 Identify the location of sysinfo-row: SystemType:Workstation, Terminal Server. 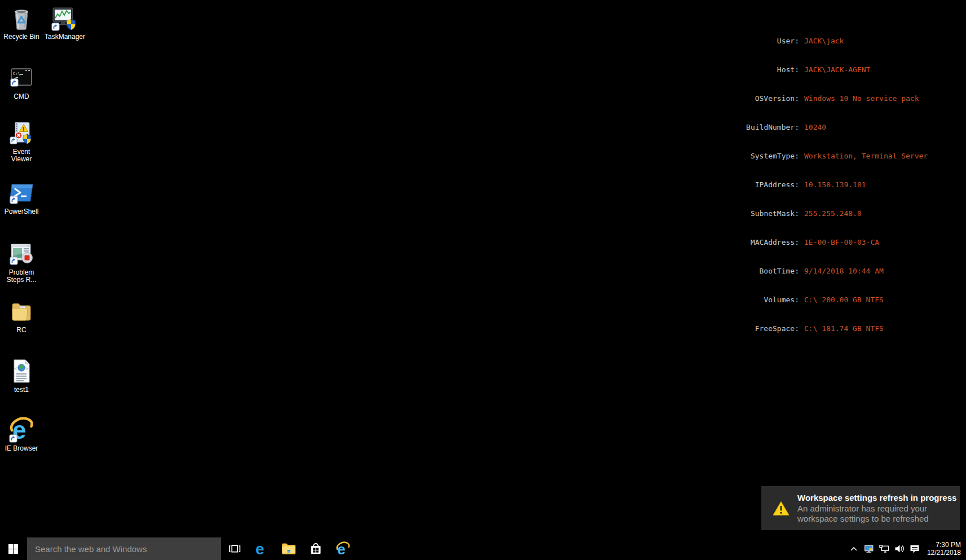
(826, 156).